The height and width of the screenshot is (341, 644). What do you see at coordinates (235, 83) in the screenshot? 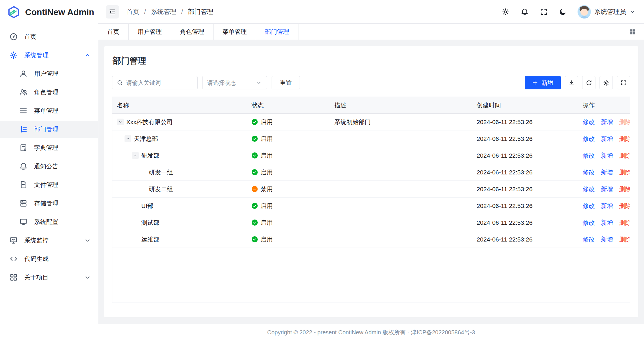
I see `status-select: 请选择状态` at bounding box center [235, 83].